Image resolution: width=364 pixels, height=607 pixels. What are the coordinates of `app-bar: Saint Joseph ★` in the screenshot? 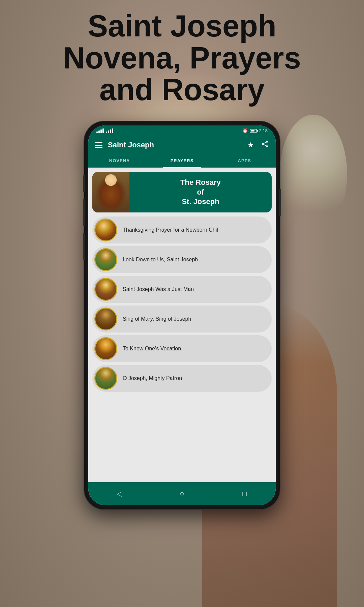 It's located at (182, 145).